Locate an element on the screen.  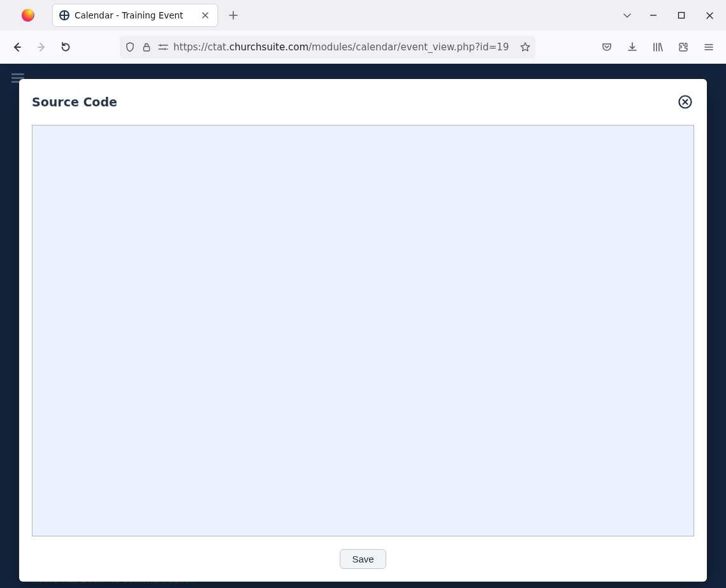
window-minimize-button is located at coordinates (653, 15).